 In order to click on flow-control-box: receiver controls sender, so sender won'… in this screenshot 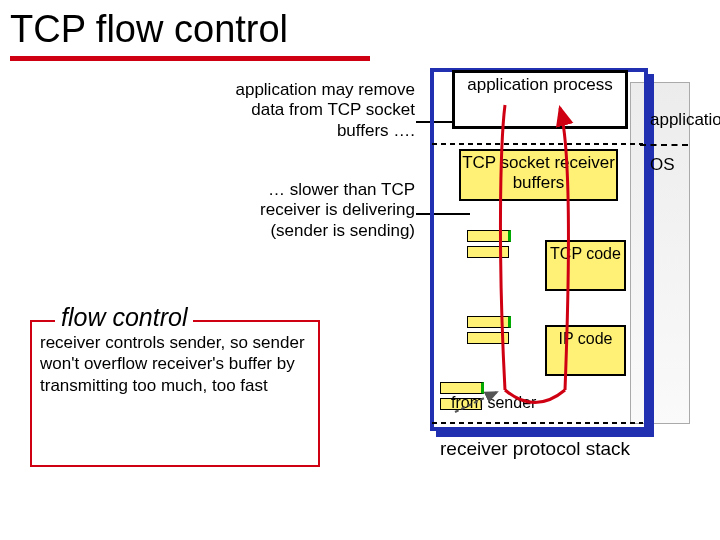, I will do `click(175, 394)`.